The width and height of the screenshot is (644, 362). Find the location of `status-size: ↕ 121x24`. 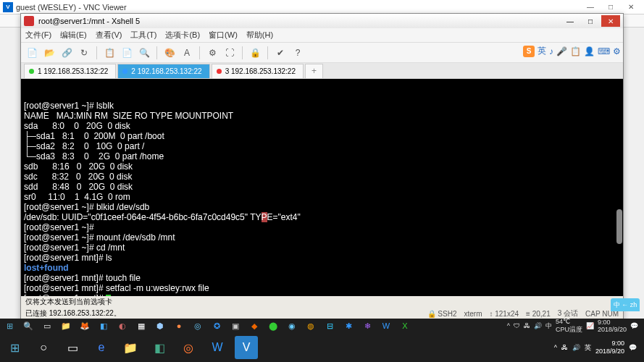

status-size: ↕ 121x24 is located at coordinates (504, 314).